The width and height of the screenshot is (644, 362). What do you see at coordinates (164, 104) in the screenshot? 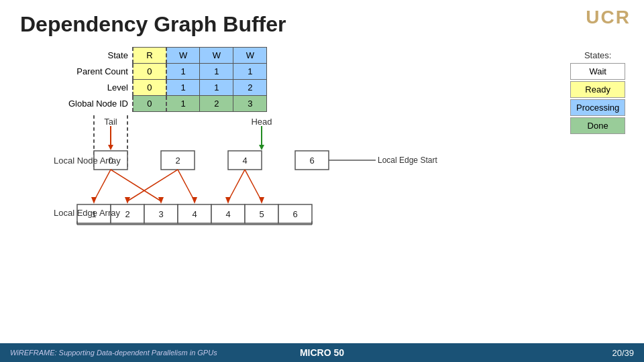
I see `table-row-globalnode: Global Node ID 0 1 2 3` at bounding box center [164, 104].